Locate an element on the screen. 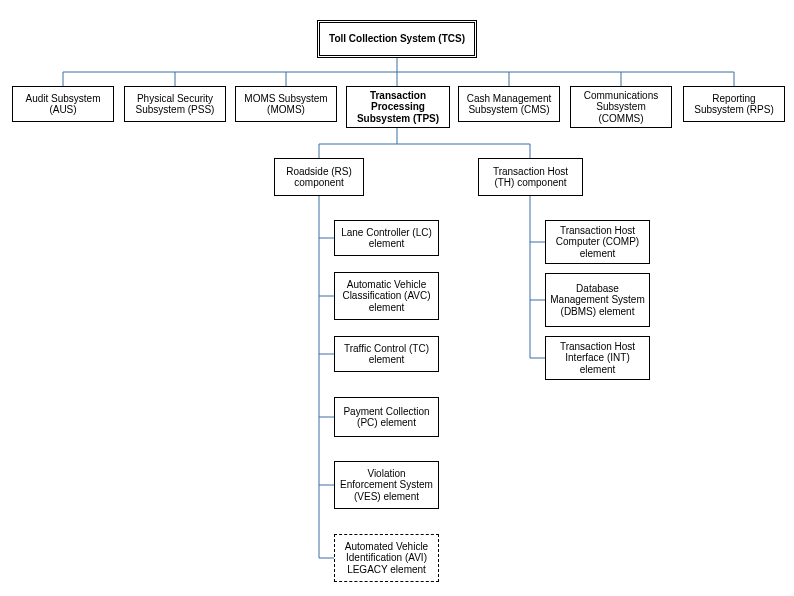 This screenshot has width=794, height=596. node-moms: MOMS Subsystem (MOMS) is located at coordinates (286, 104).